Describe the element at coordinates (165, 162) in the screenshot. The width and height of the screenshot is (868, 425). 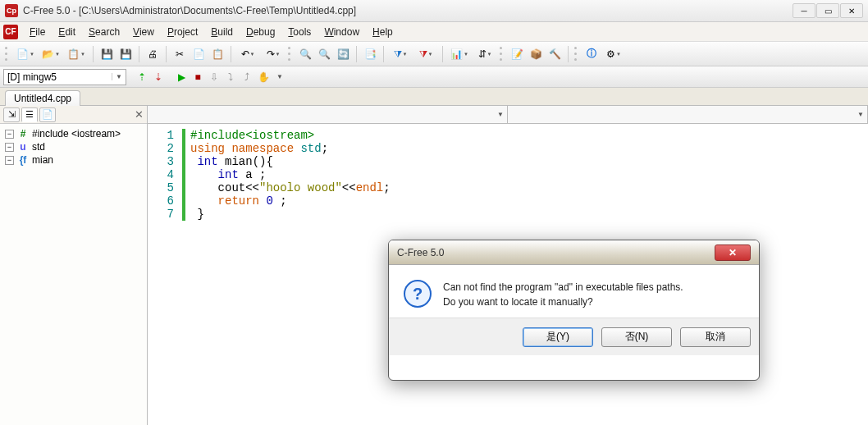
I see `line-number: 3` at that location.